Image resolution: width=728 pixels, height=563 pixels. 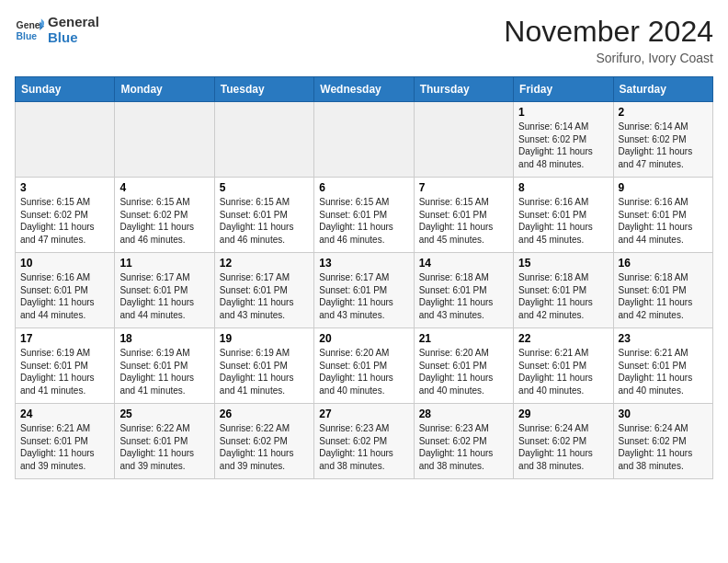 What do you see at coordinates (463, 215) in the screenshot?
I see `day-cell: 7Sunrise: 6:15 AMSunset: 6:01 PMDaylight…` at bounding box center [463, 215].